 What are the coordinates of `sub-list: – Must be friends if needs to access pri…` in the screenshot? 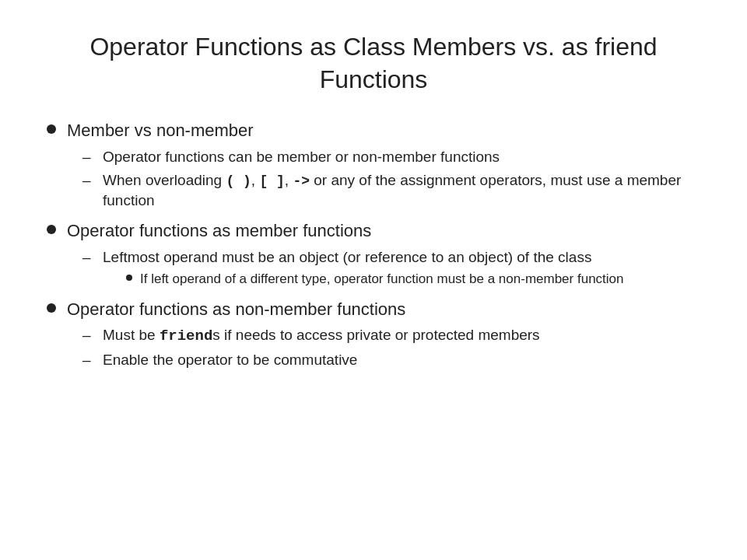 It's located at (384, 347).